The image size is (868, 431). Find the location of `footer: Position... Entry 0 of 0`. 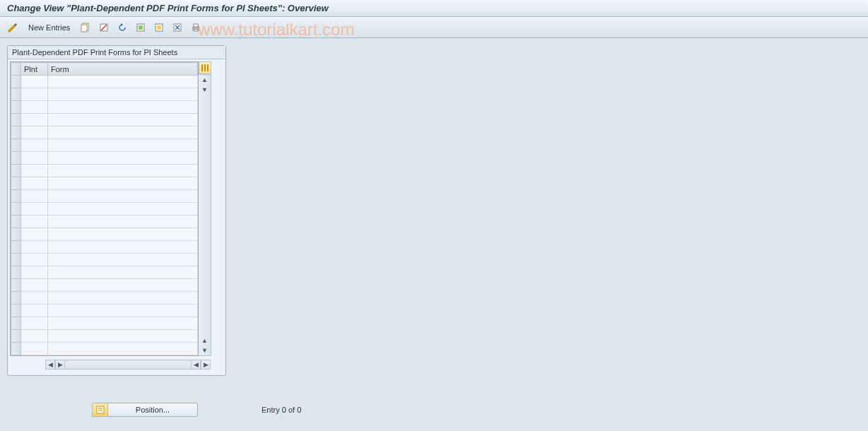

footer: Position... Entry 0 of 0 is located at coordinates (197, 410).